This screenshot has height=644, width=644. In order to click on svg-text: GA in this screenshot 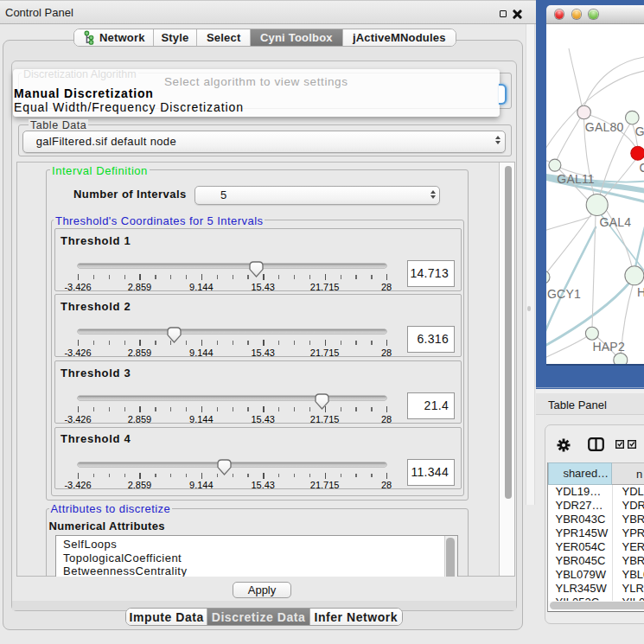, I will do `click(640, 131)`.